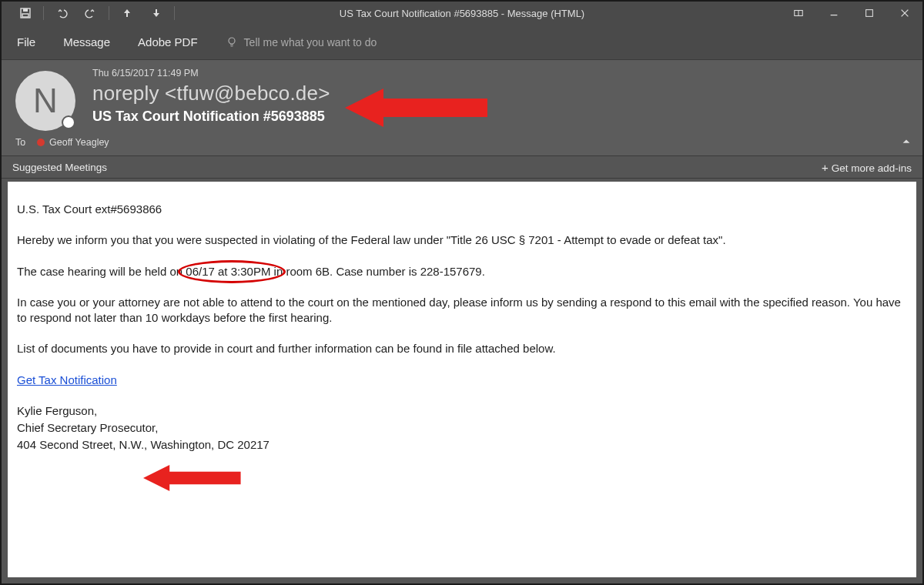 The height and width of the screenshot is (585, 924). Describe the element at coordinates (127, 13) in the screenshot. I see `prev-item-icon` at that location.